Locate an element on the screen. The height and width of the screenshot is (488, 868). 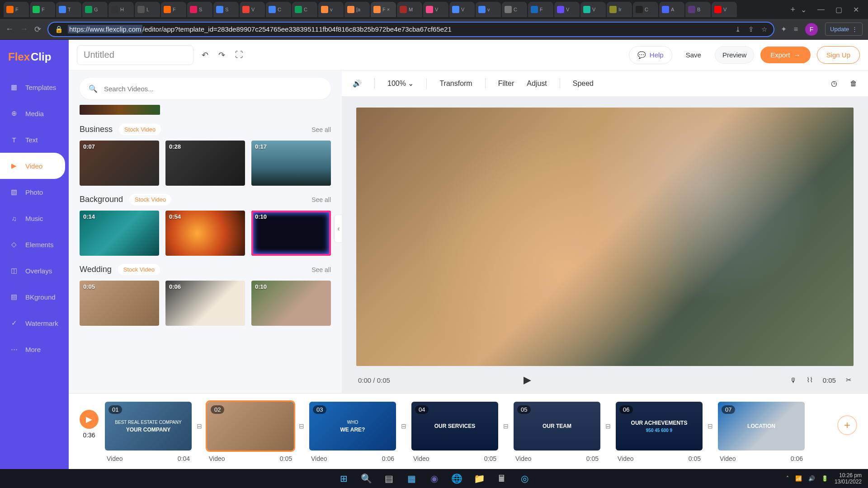
video-thumb: 0:05 is located at coordinates (119, 303).